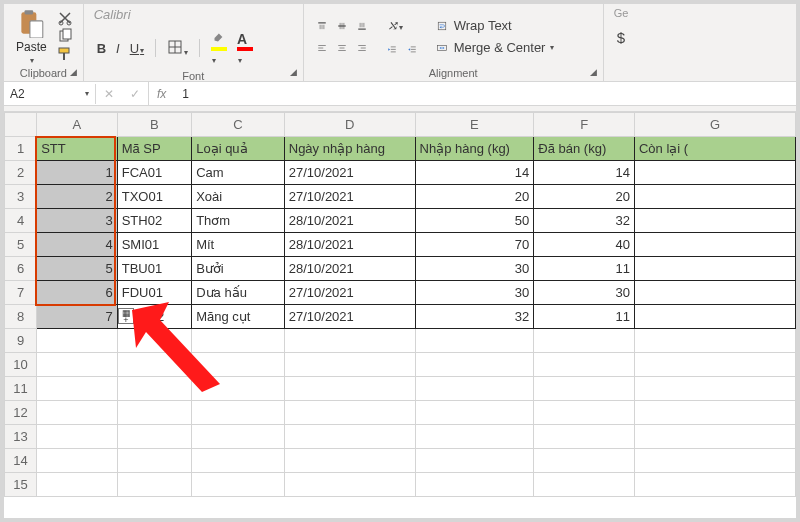  Describe the element at coordinates (21, 269) in the screenshot. I see `row-header: 6` at that location.